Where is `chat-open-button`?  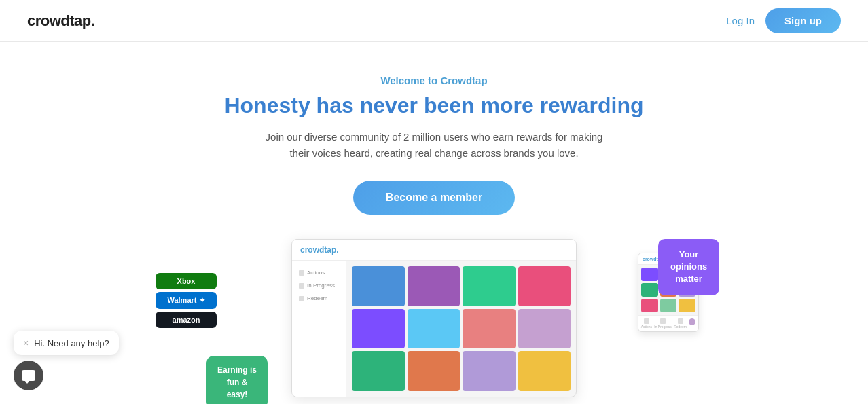
chat-open-button is located at coordinates (29, 375).